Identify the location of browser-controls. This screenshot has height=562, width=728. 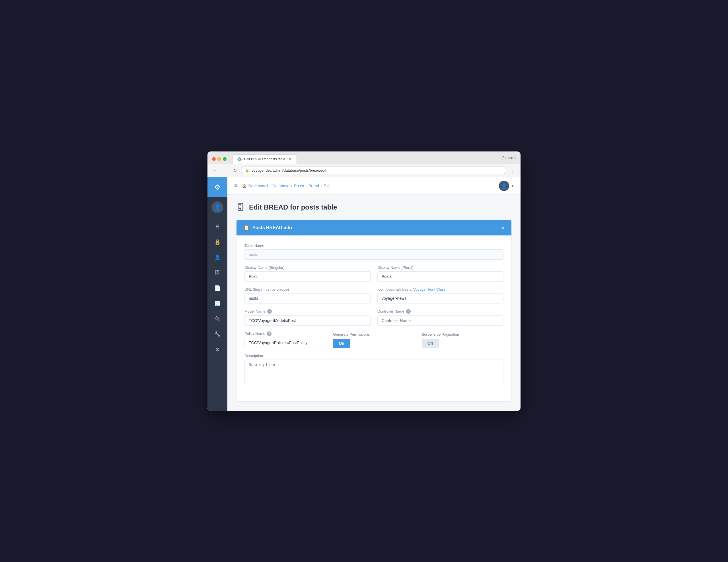
(219, 159).